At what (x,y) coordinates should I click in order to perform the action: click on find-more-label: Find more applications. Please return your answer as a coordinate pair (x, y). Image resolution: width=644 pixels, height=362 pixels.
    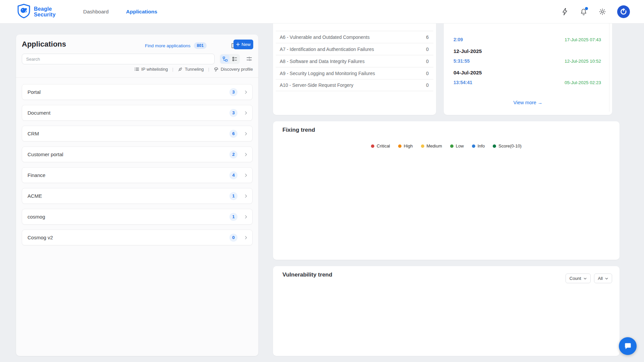
    Looking at the image, I should click on (168, 46).